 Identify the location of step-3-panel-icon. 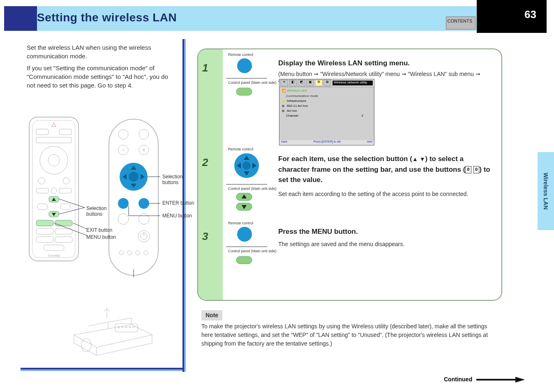
(245, 261).